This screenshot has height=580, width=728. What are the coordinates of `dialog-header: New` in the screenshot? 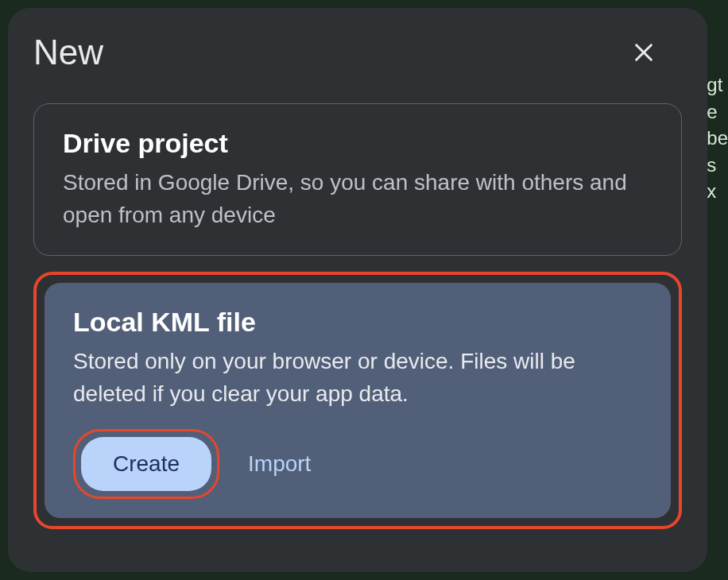 It's located at (358, 52).